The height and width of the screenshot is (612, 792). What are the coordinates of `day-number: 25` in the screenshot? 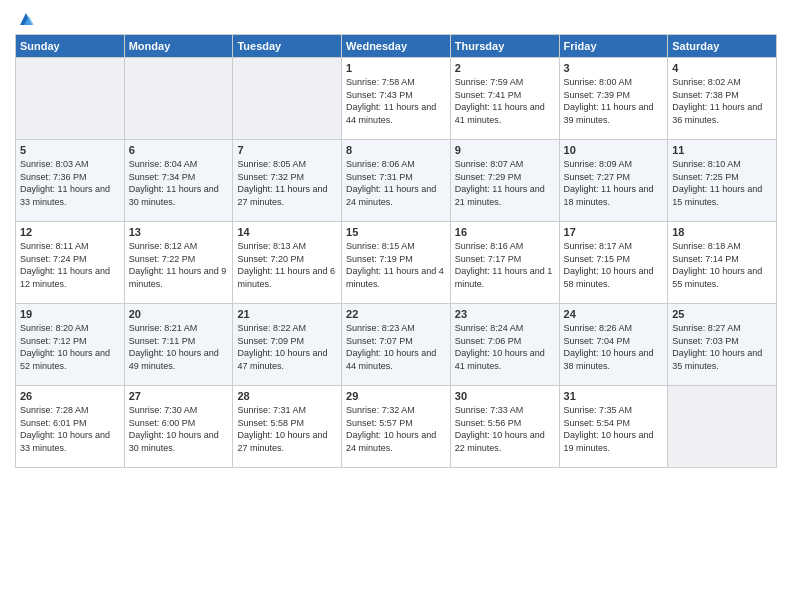 It's located at (722, 314).